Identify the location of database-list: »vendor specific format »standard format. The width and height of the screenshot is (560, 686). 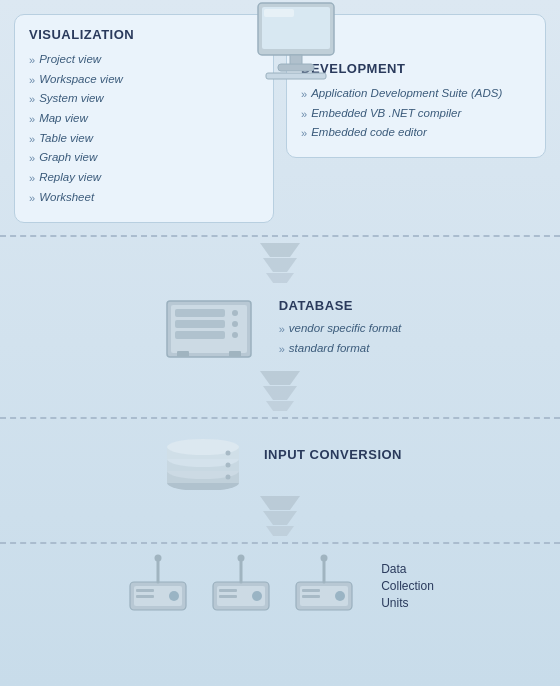
(340, 338).